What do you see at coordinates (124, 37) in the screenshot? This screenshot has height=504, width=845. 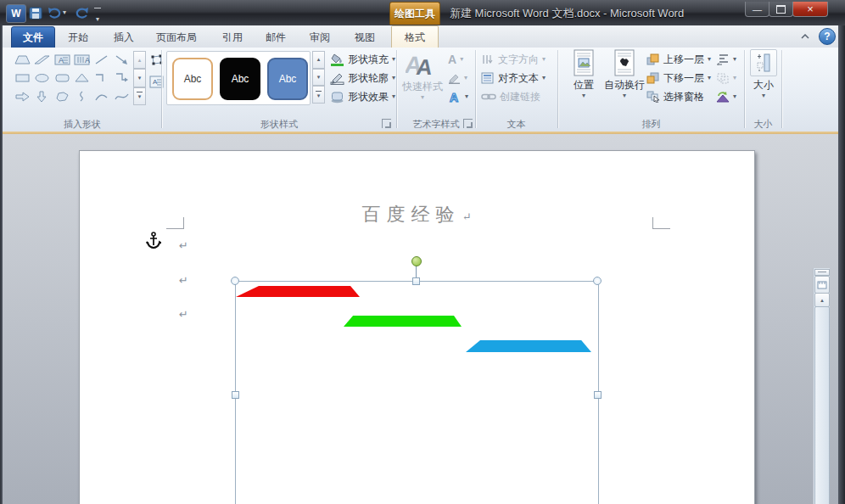 I see `tab-insert: 插入` at bounding box center [124, 37].